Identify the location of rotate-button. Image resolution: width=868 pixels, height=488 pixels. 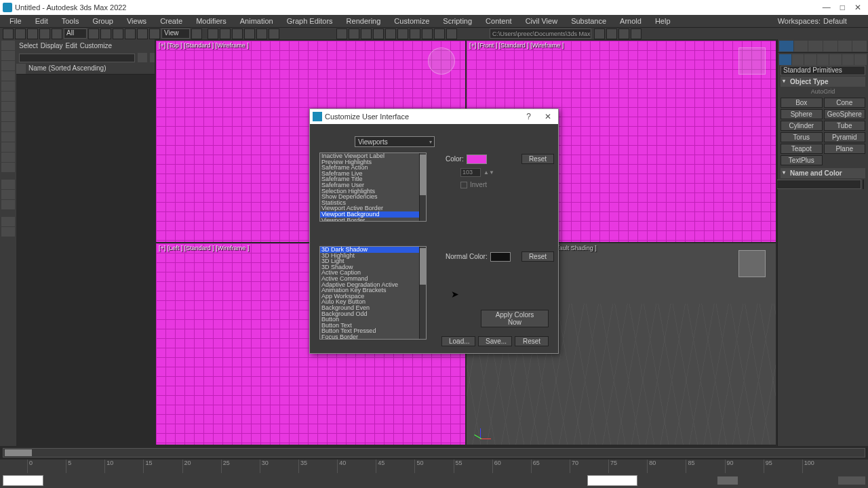
(130, 34).